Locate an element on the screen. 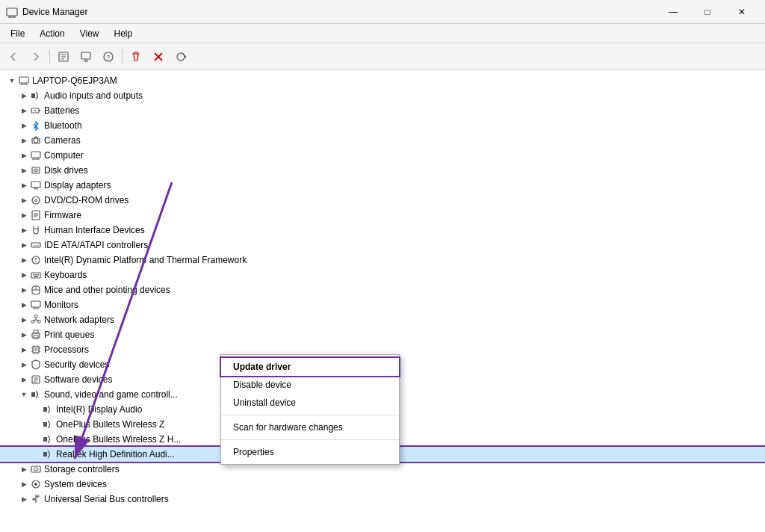 The image size is (765, 532). security-icon is located at coordinates (36, 365).